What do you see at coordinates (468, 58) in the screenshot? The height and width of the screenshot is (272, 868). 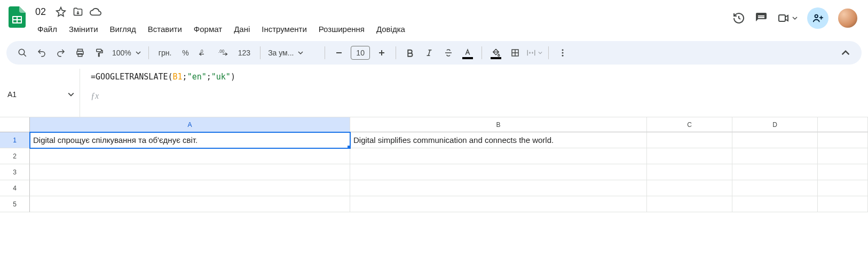 I see `text-color-swatch` at bounding box center [468, 58].